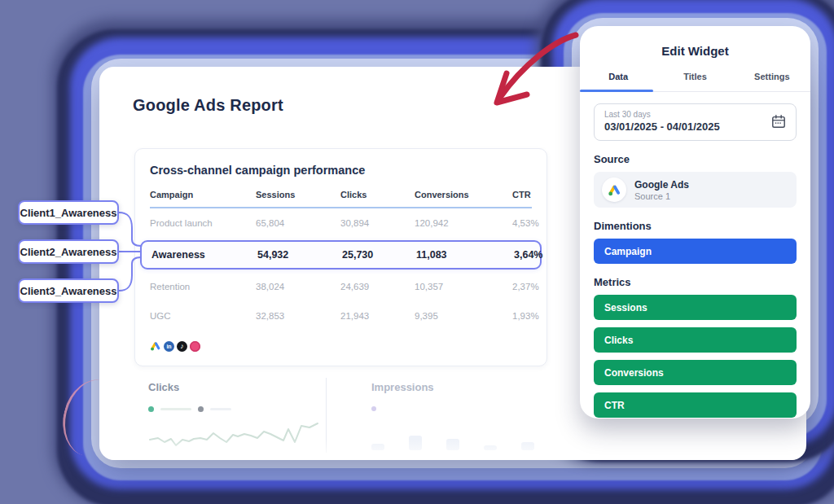 This screenshot has width=834, height=504. Describe the element at coordinates (340, 223) in the screenshot. I see `table-row: Product launch 65,804 30,894 120,942 4,5…` at that location.